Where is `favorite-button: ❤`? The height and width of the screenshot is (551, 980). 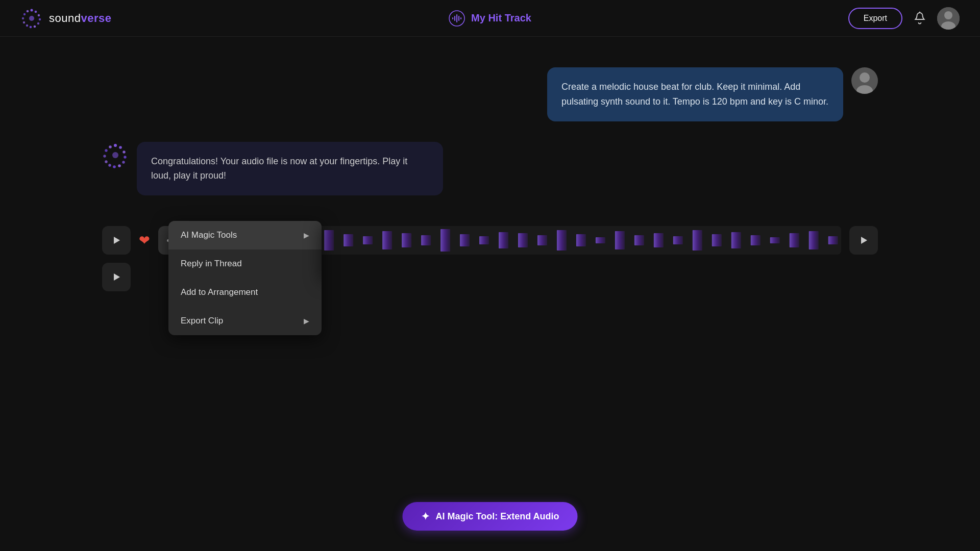 favorite-button: ❤ is located at coordinates (144, 241).